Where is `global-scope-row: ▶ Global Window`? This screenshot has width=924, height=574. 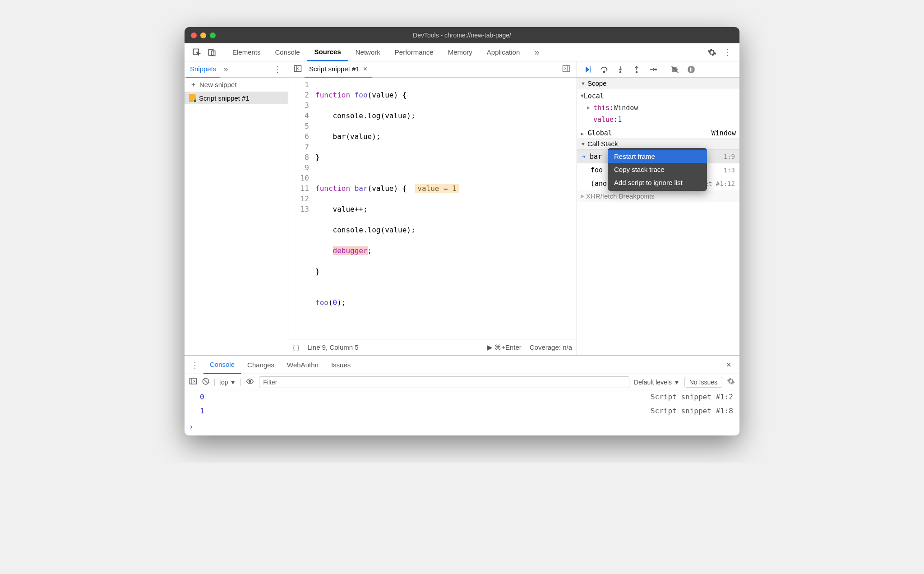
global-scope-row: ▶ Global Window is located at coordinates (658, 133).